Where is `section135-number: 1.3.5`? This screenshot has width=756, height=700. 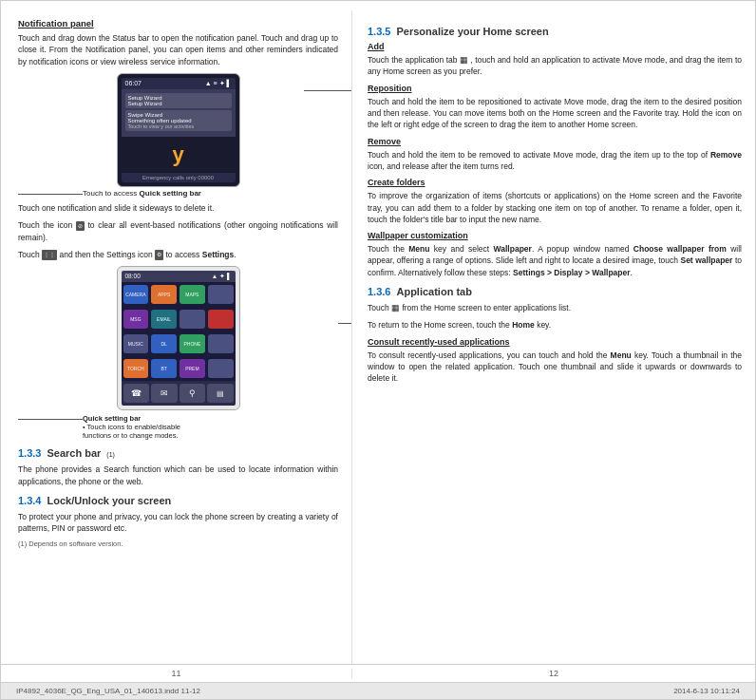
section135-number: 1.3.5 is located at coordinates (379, 31).